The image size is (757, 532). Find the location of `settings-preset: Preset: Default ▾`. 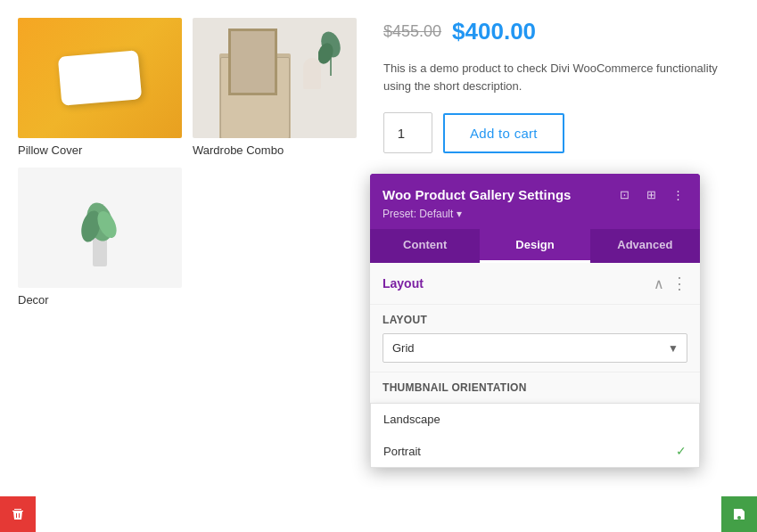

settings-preset: Preset: Default ▾ is located at coordinates (535, 214).